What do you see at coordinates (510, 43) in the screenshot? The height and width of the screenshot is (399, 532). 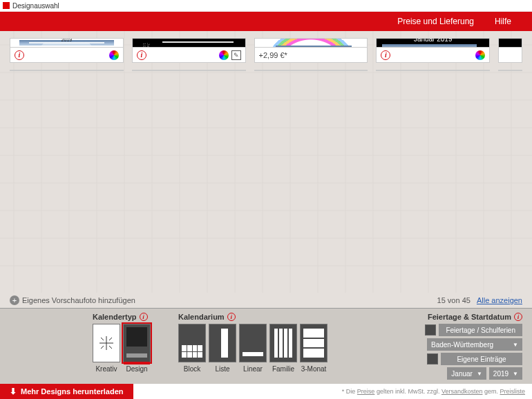 I see `design-preview` at bounding box center [510, 43].